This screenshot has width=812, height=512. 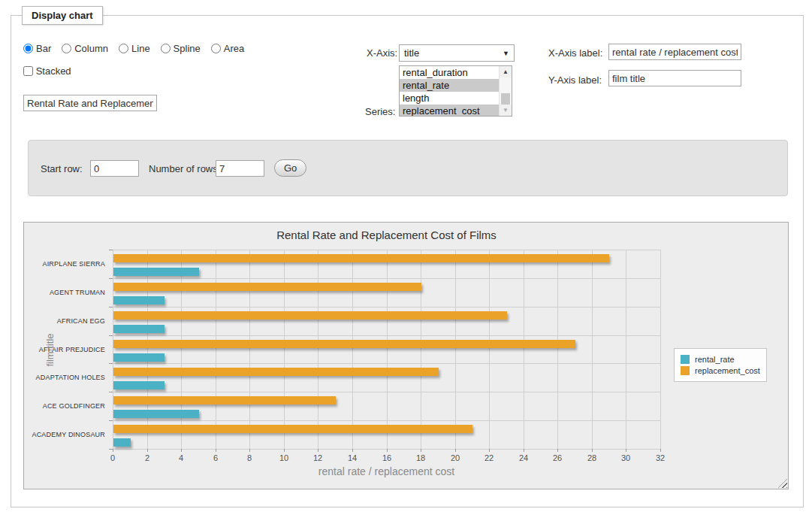 What do you see at coordinates (181, 458) in the screenshot?
I see `x-tick-label: 4` at bounding box center [181, 458].